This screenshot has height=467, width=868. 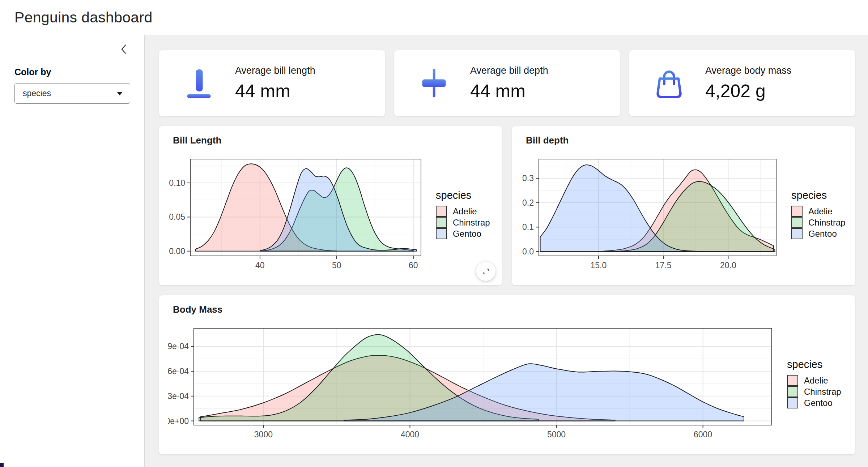 What do you see at coordinates (663, 265) in the screenshot?
I see `svg-text: 17.5` at bounding box center [663, 265].